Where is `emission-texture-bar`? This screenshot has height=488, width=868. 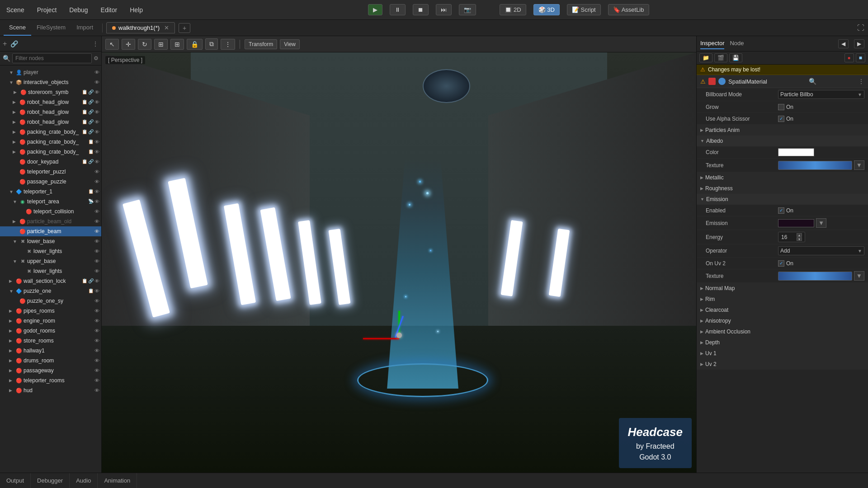
emission-texture-bar is located at coordinates (815, 276).